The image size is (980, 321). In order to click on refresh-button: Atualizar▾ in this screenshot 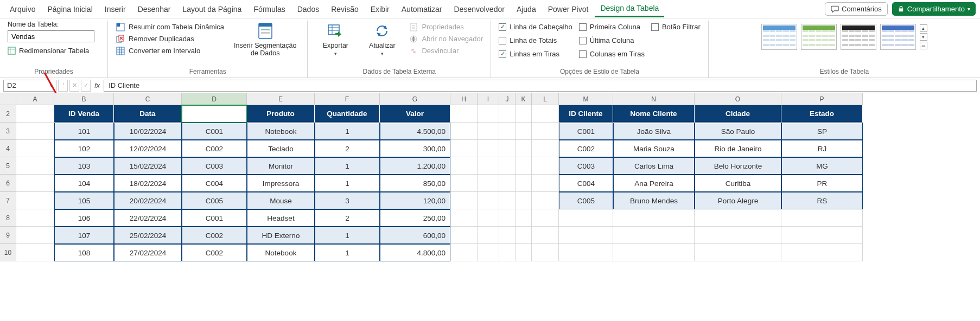, I will do `click(382, 40)`.